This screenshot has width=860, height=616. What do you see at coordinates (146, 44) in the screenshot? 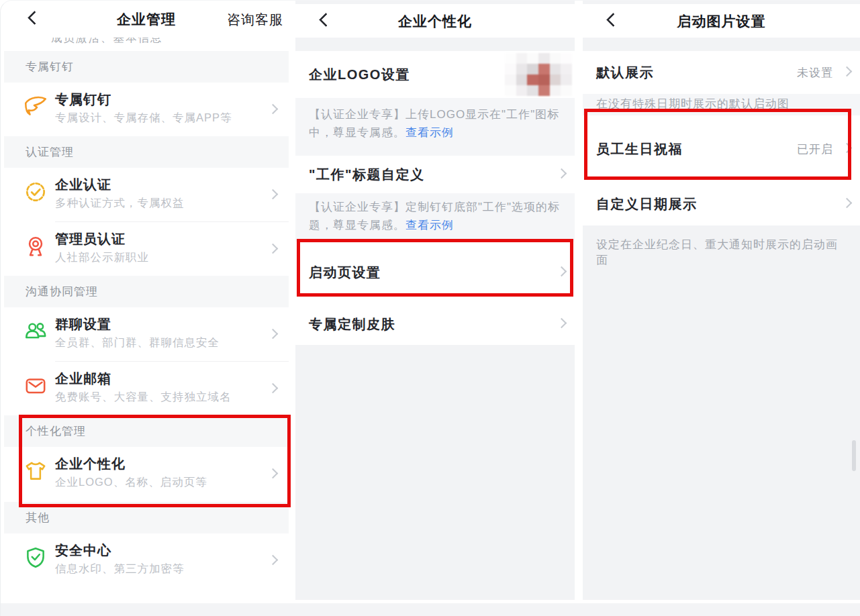
I see `scrolled-clipped-text: 成员激活、基本信息` at bounding box center [146, 44].